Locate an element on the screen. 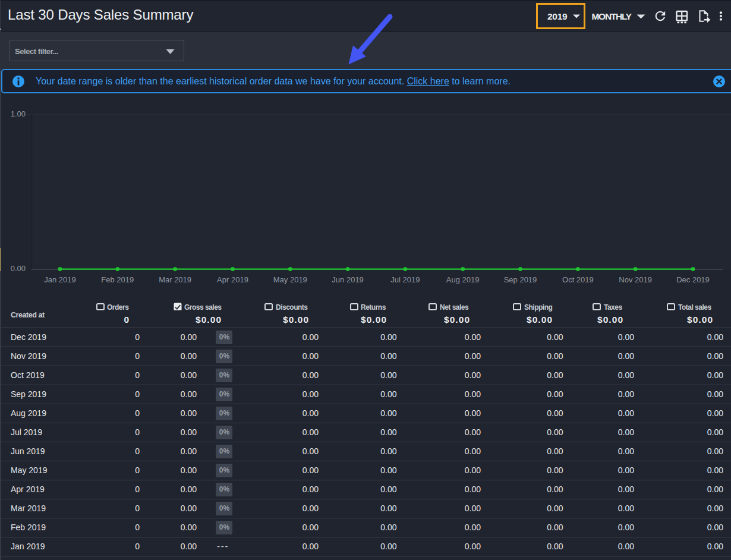 The image size is (731, 560). svg-text: May 2019 is located at coordinates (290, 279).